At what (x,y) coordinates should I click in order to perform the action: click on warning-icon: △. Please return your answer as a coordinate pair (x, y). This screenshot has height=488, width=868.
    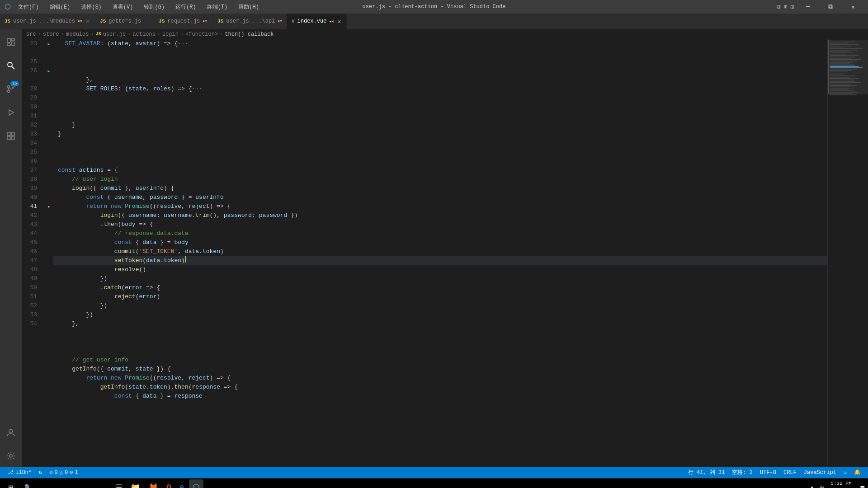
    Looking at the image, I should click on (61, 473).